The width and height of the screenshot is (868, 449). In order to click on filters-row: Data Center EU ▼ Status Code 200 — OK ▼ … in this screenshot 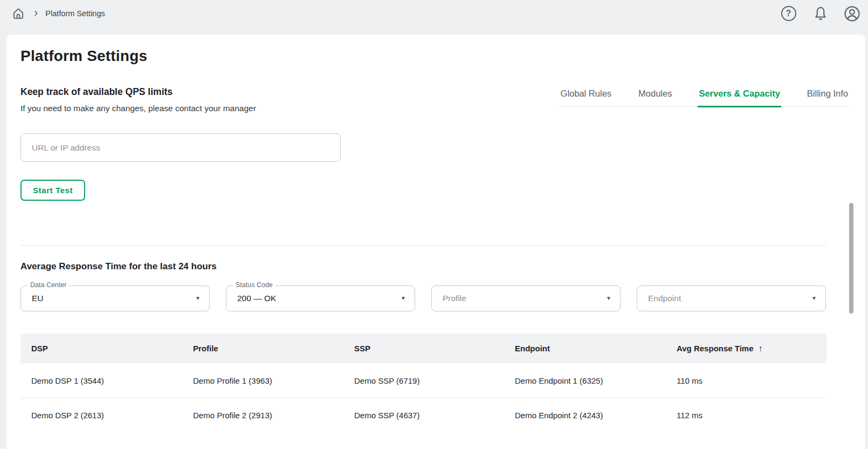, I will do `click(443, 298)`.